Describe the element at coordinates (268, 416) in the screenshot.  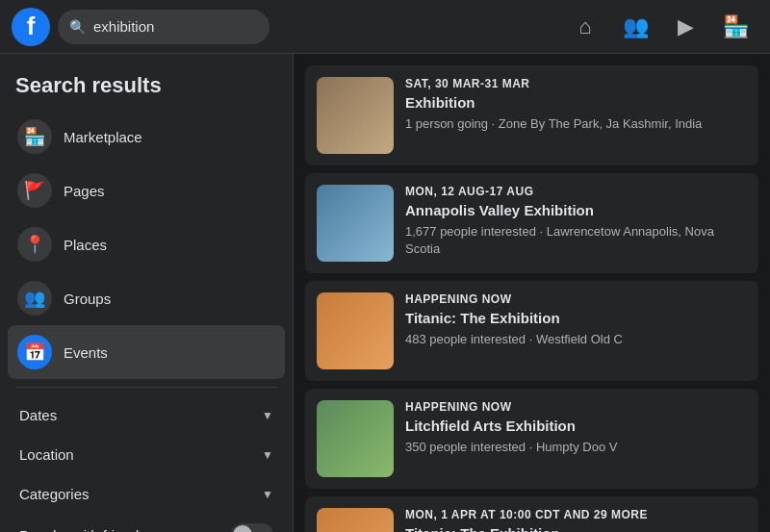
I see `dates-chevron-icon: ▼` at that location.